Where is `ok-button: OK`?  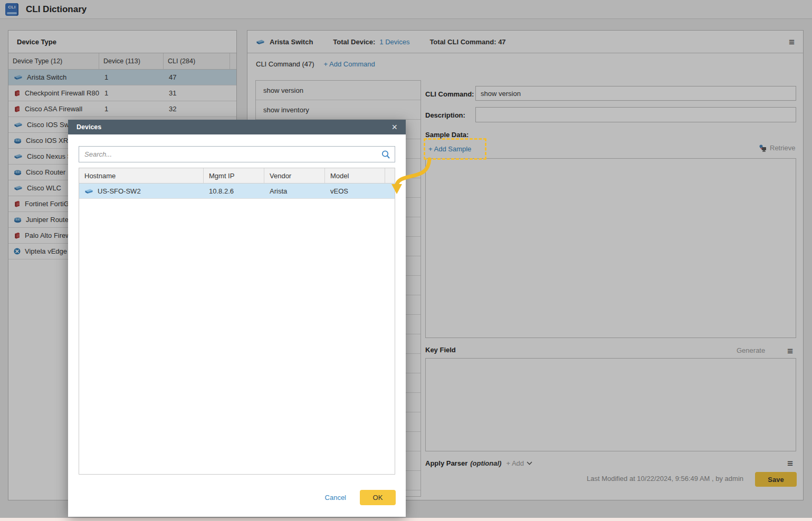
ok-button: OK is located at coordinates (378, 498).